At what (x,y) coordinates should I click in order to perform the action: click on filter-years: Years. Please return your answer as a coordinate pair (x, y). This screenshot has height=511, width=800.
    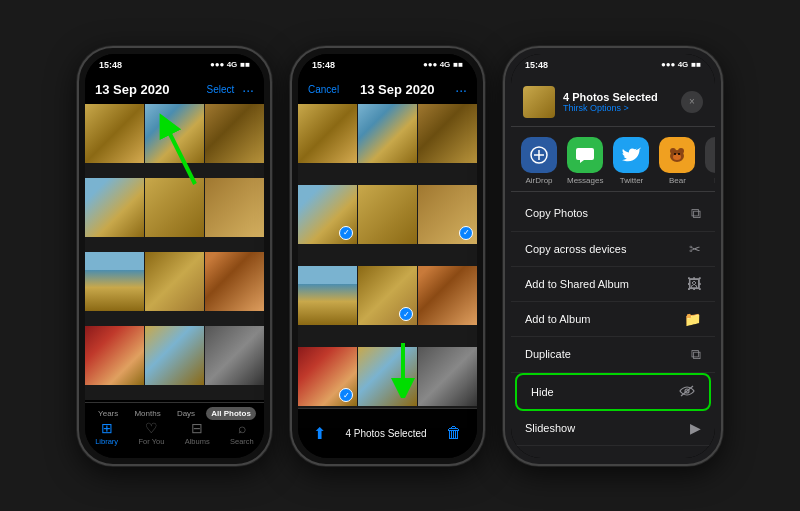
    Looking at the image, I should click on (108, 414).